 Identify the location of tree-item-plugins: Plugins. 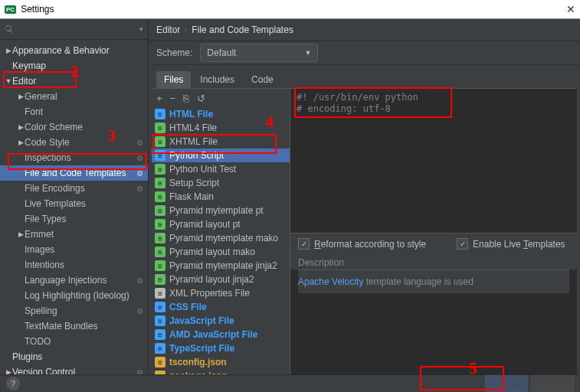
(74, 357).